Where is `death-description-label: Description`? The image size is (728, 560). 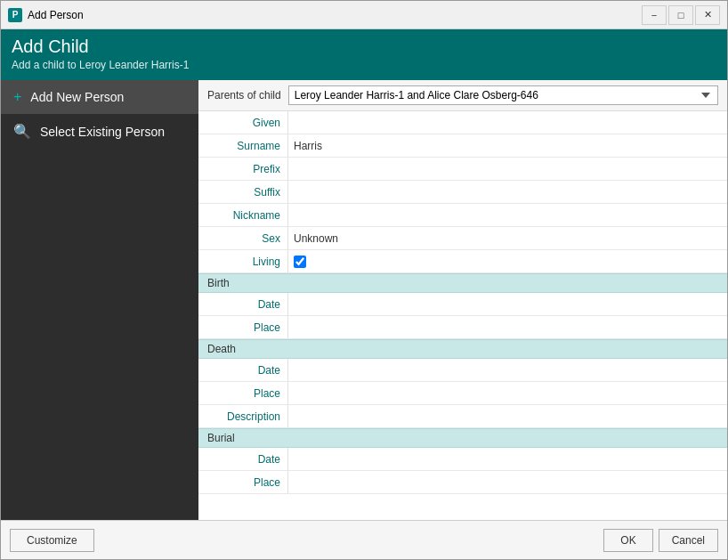 death-description-label: Description is located at coordinates (243, 417).